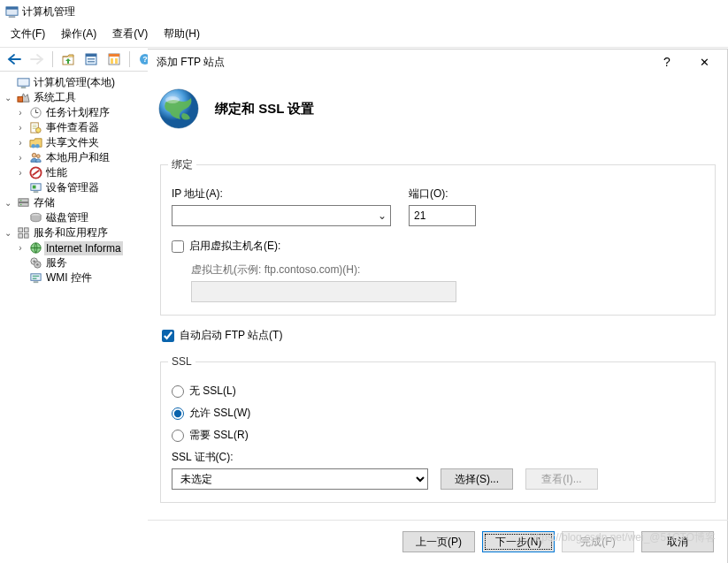 The height and width of the screenshot is (563, 728). What do you see at coordinates (219, 414) in the screenshot?
I see `ssl-allow-label: 允许 SSL(W)` at bounding box center [219, 414].